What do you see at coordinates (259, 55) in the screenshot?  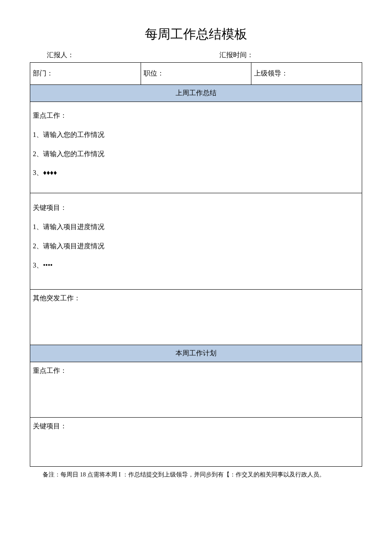 I see `report-time-label: 汇报时间：` at bounding box center [259, 55].